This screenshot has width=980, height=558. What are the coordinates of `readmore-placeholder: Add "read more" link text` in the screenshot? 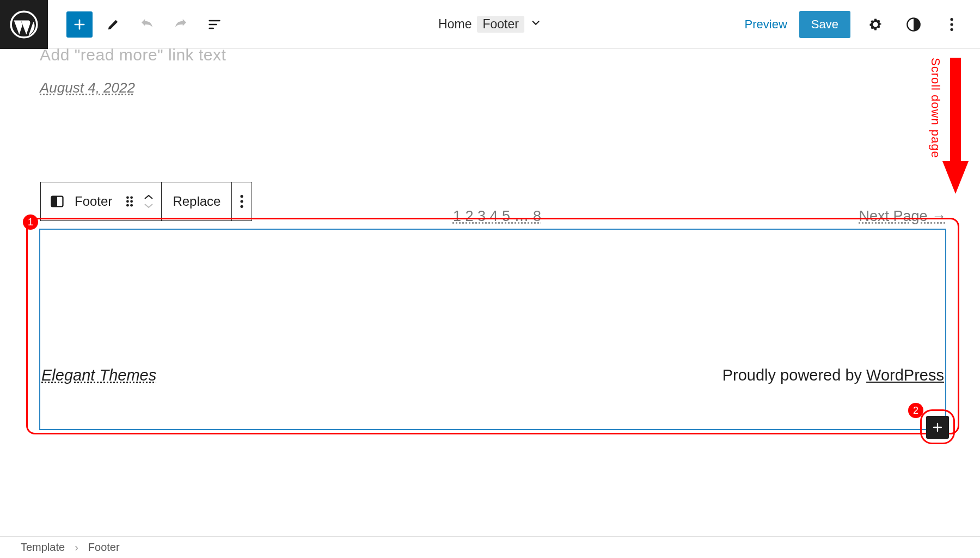 It's located at (133, 55).